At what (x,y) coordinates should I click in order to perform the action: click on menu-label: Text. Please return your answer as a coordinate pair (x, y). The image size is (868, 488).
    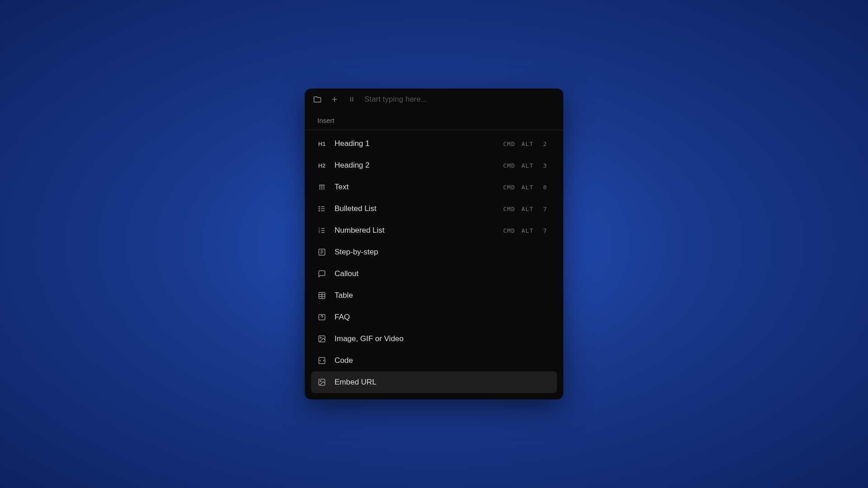
    Looking at the image, I should click on (415, 187).